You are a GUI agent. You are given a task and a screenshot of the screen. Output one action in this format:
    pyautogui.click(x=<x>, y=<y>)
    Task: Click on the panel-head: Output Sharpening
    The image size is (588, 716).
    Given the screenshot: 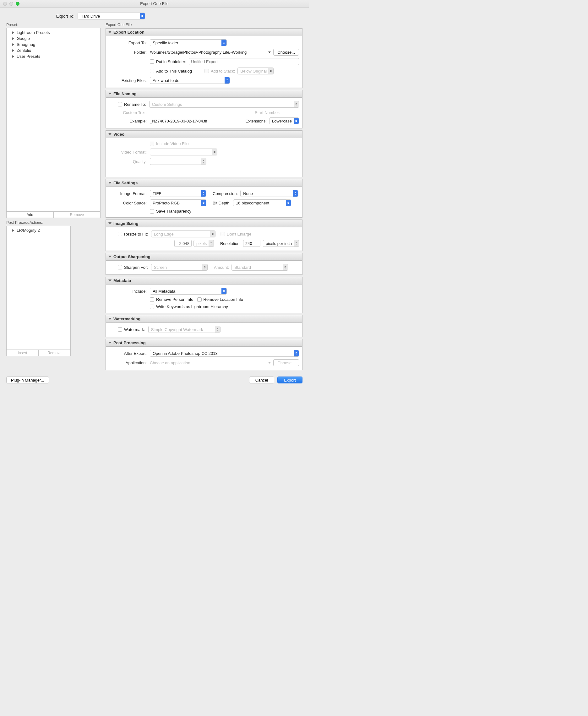 What is the action you would take?
    pyautogui.click(x=204, y=257)
    